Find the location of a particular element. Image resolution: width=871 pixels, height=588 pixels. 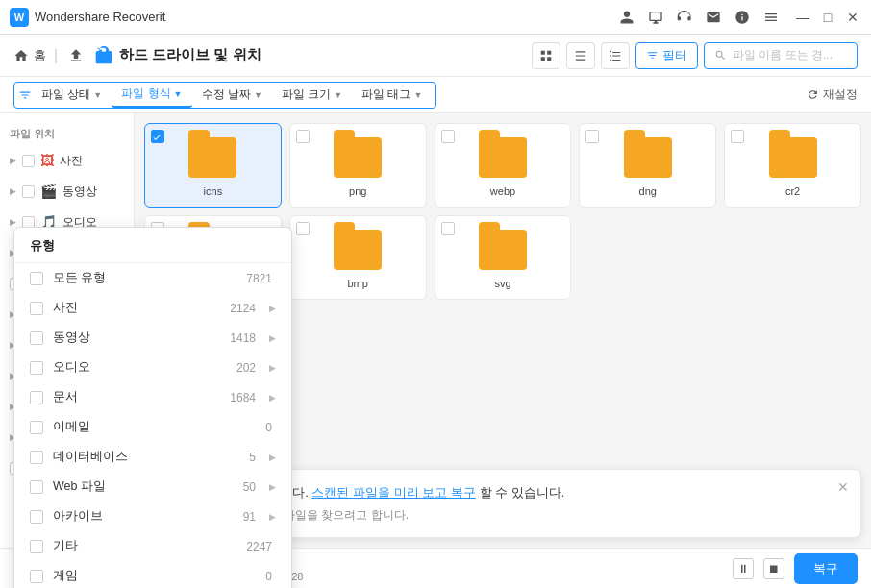

check-database is located at coordinates (37, 457).